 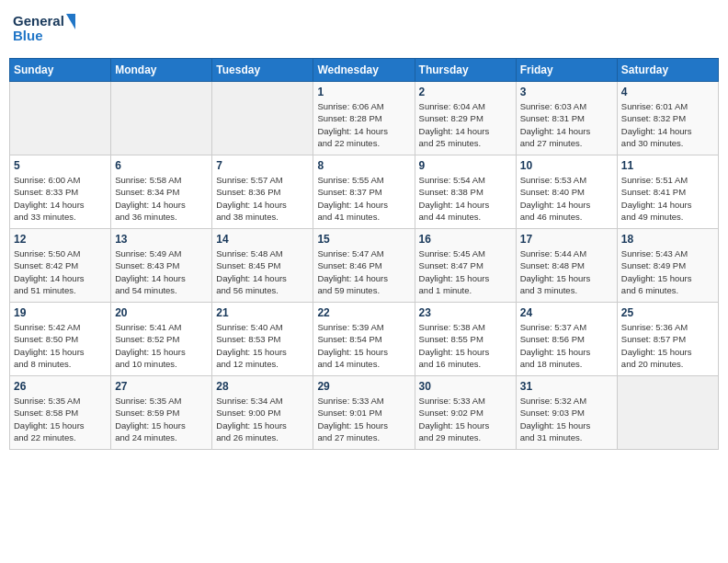 I want to click on page-header: General Blue, so click(x=364, y=29).